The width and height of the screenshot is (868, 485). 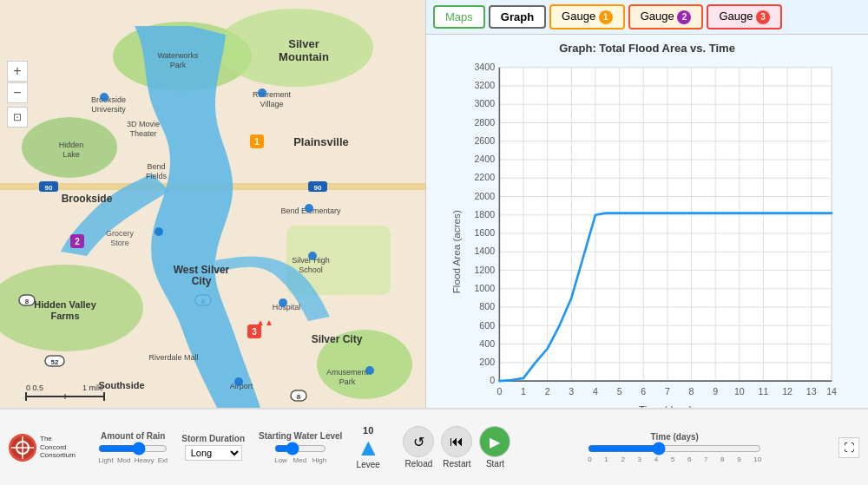 What do you see at coordinates (120, 233) in the screenshot?
I see `svg-text: Grocery` at bounding box center [120, 233].